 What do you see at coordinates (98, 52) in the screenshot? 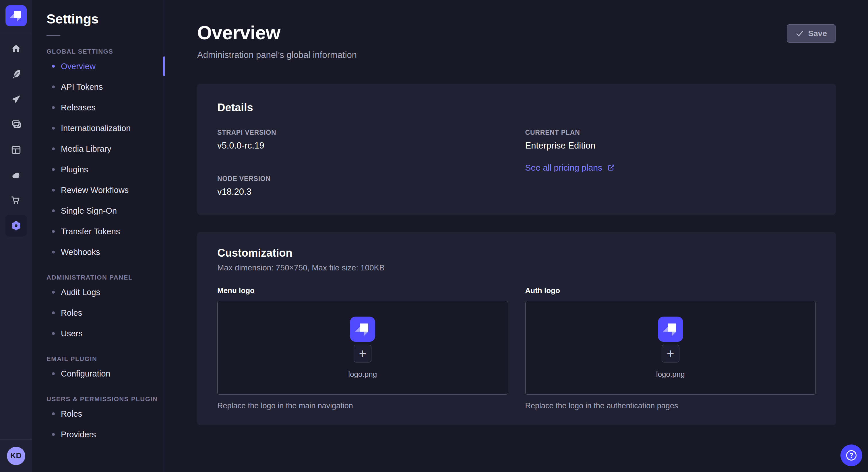
I see `section-global-settings: GLOBAL SETTINGS` at bounding box center [98, 52].